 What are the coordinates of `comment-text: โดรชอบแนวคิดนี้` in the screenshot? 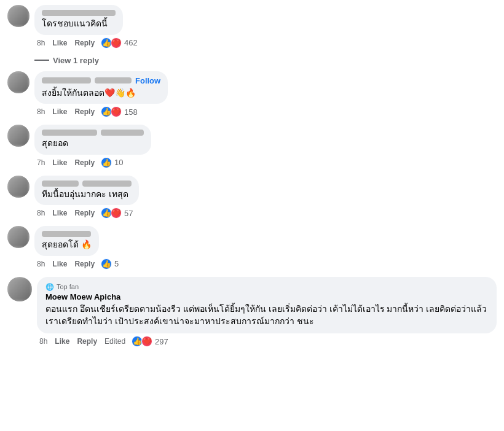 It's located at (79, 24).